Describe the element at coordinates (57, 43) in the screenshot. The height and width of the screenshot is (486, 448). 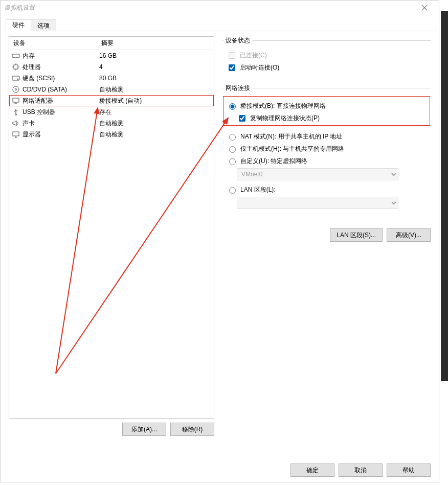
I see `col-device: 设备` at that location.